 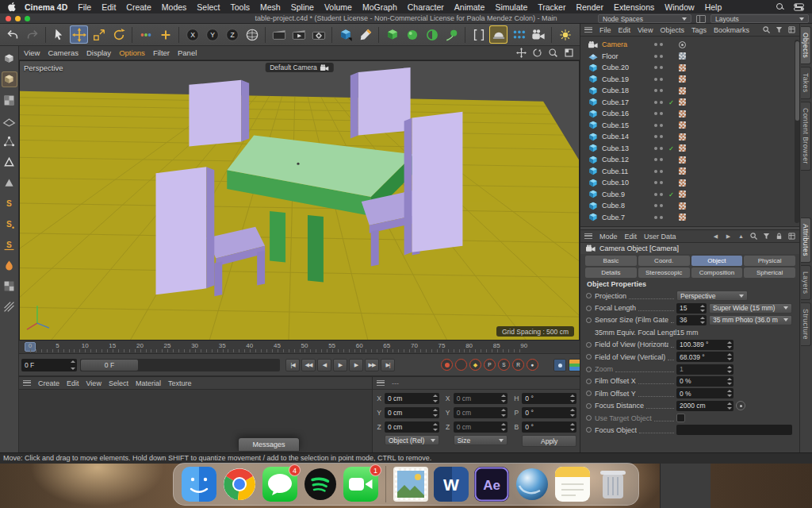 What do you see at coordinates (388, 365) in the screenshot?
I see `goto-end-button: ▶|` at bounding box center [388, 365].